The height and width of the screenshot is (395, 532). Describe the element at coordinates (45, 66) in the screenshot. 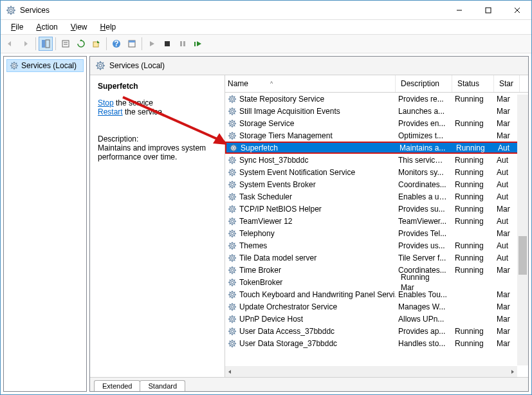

I see `tree-root-item: Services (Local)` at that location.